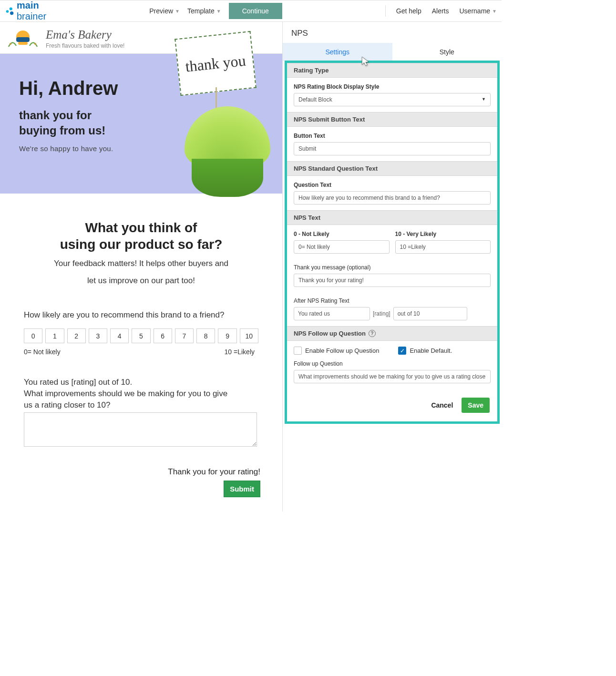  I want to click on help-icon: ?, so click(372, 334).